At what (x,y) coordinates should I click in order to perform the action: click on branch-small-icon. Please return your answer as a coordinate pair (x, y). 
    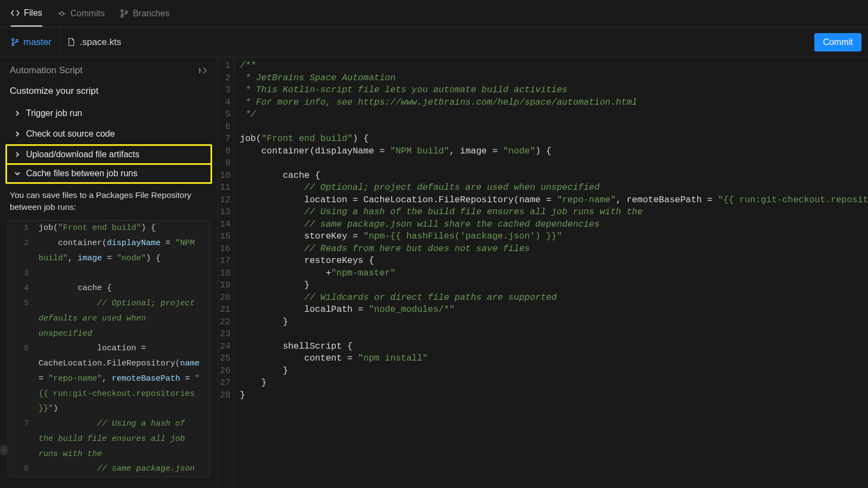
    Looking at the image, I should click on (15, 42).